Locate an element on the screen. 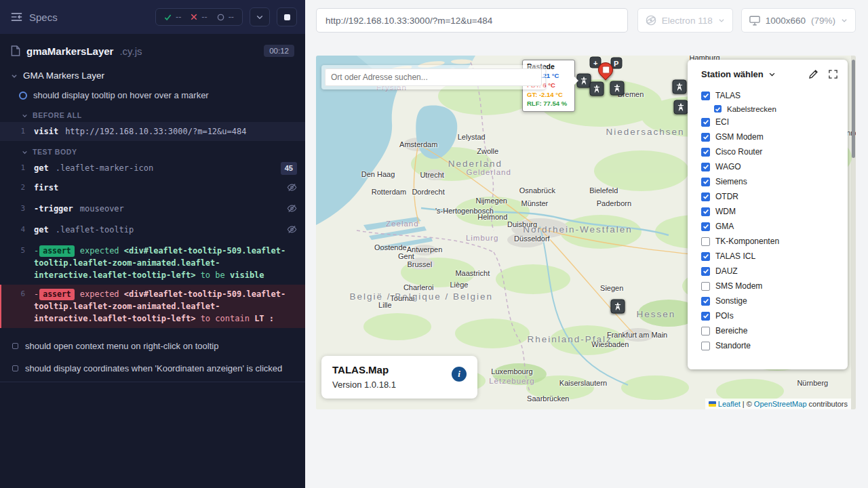  command-number: 4 is located at coordinates (17, 230).